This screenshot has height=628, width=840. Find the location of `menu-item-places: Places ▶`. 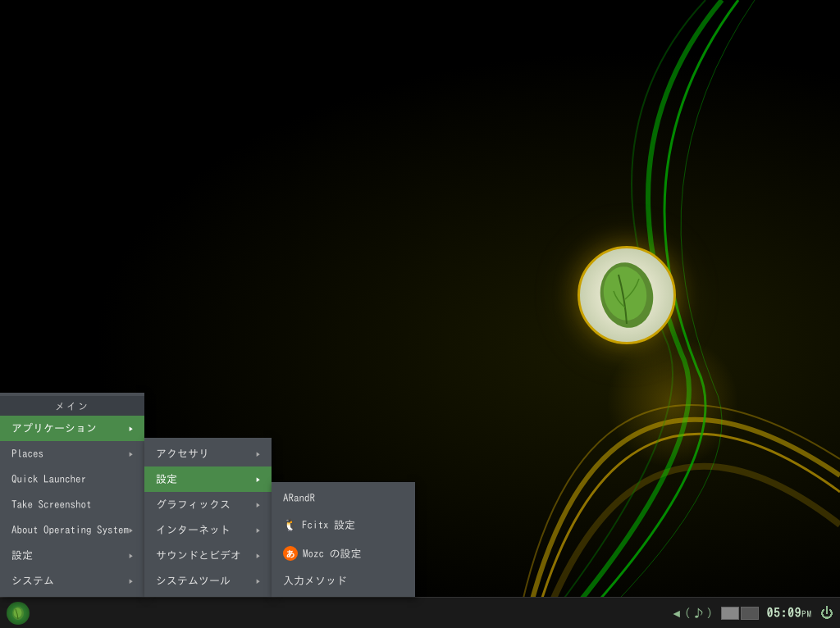

menu-item-places: Places ▶ is located at coordinates (72, 454).